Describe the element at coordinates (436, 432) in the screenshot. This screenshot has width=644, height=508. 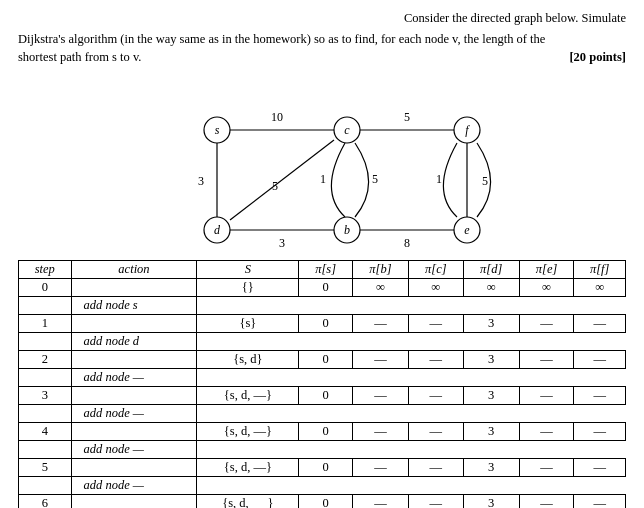
I see `cell-pi-c-4: —` at that location.